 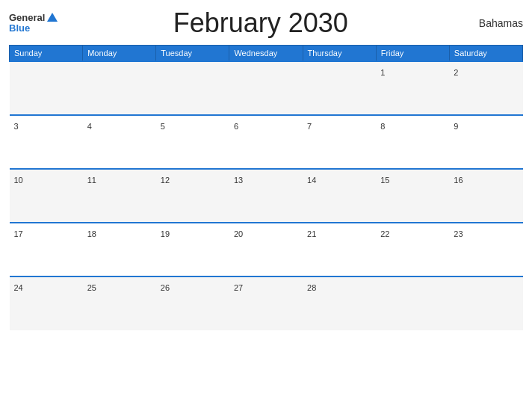 I want to click on day-cell-3-6: 23, so click(x=486, y=250).